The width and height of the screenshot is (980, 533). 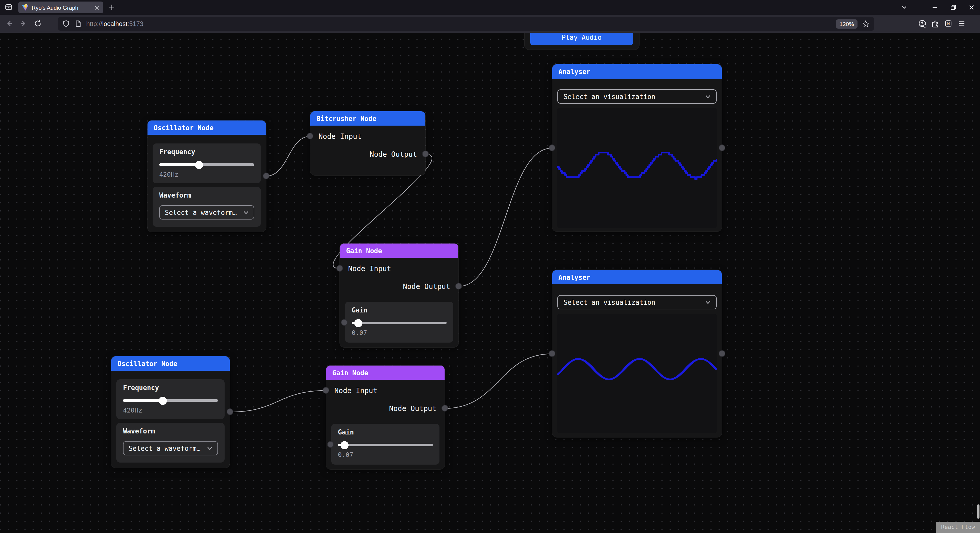 What do you see at coordinates (972, 8) in the screenshot?
I see `window-close-button` at bounding box center [972, 8].